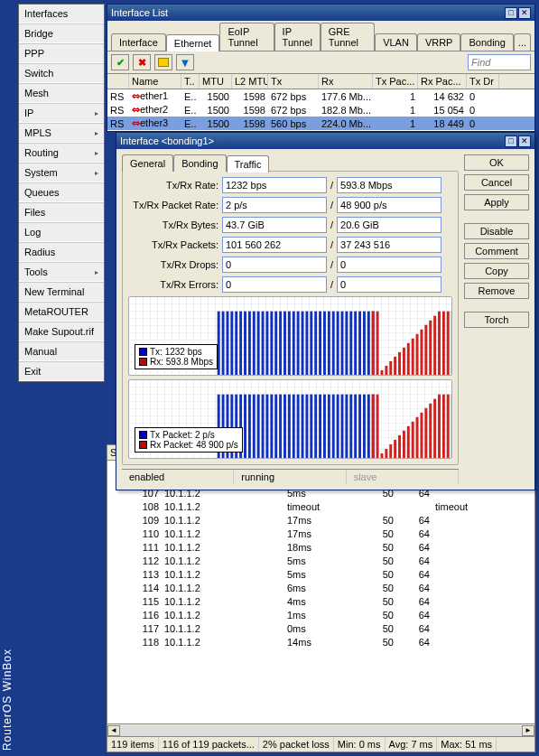  What do you see at coordinates (191, 81) in the screenshot?
I see `col-header: T..` at bounding box center [191, 81].